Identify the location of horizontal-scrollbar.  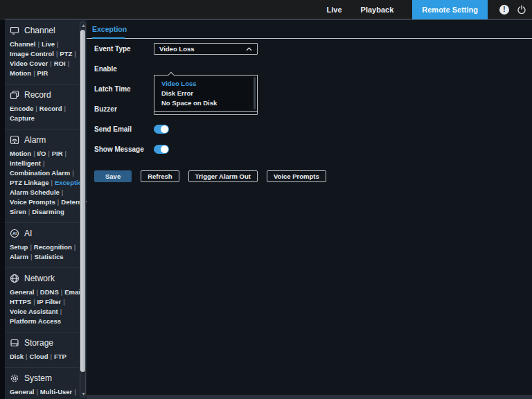
(309, 397).